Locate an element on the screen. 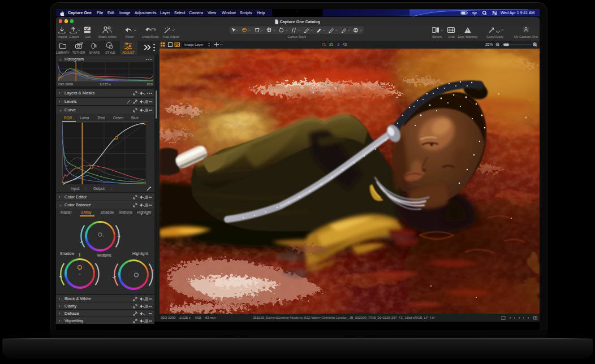 Image resolution: width=595 pixels, height=364 pixels. svg-text: 1/125 s is located at coordinates (105, 84).